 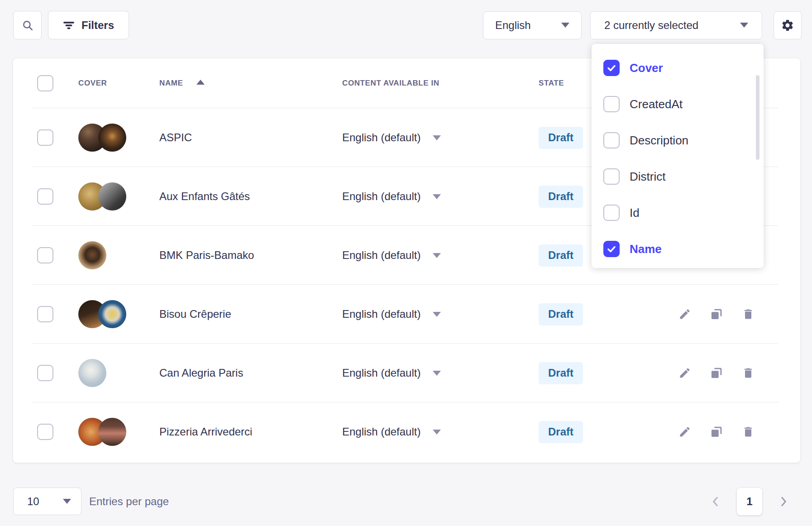 What do you see at coordinates (28, 25) in the screenshot?
I see `search-icon` at bounding box center [28, 25].